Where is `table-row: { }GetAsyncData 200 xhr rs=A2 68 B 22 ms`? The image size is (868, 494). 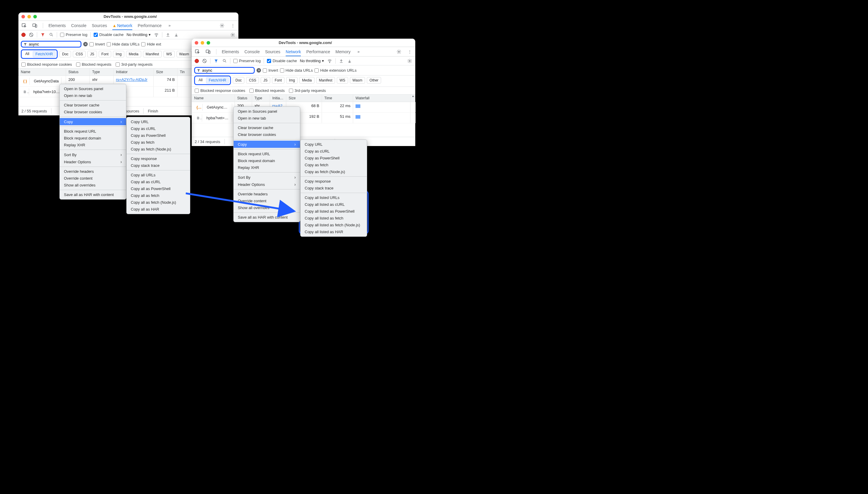
table-row: { }GetAsyncData 200 xhr rs=A2 68 B 22 ms is located at coordinates (303, 107).